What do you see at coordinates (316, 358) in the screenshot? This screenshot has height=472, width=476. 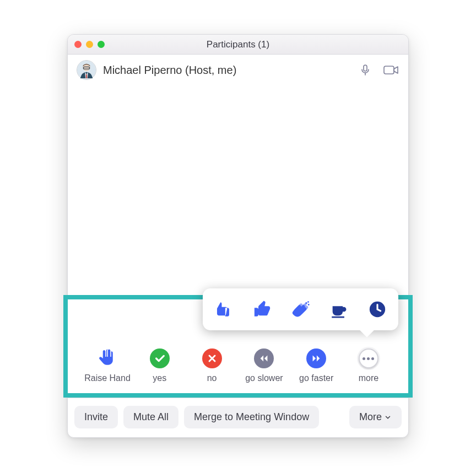 I see `go-faster-icon` at bounding box center [316, 358].